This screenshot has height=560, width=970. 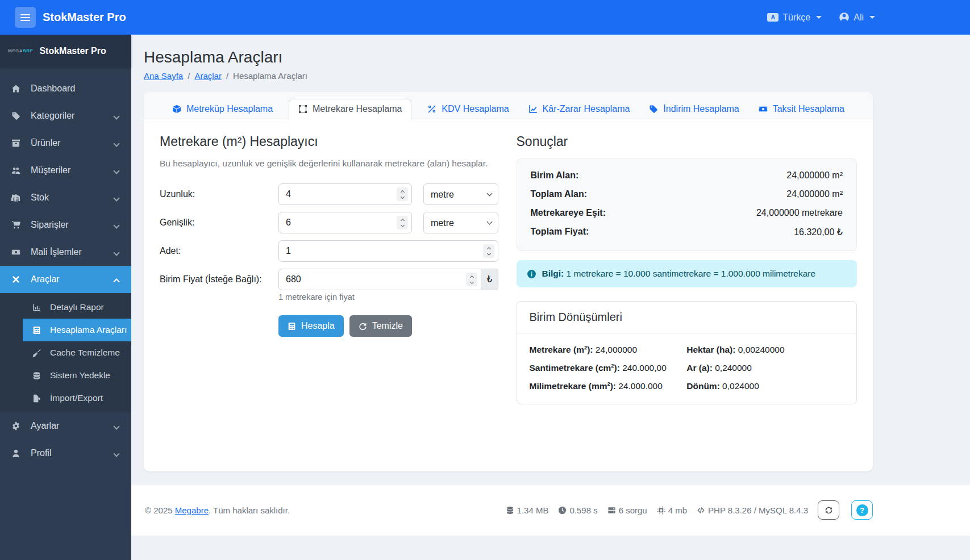 I want to click on money-icon, so click(x=19, y=252).